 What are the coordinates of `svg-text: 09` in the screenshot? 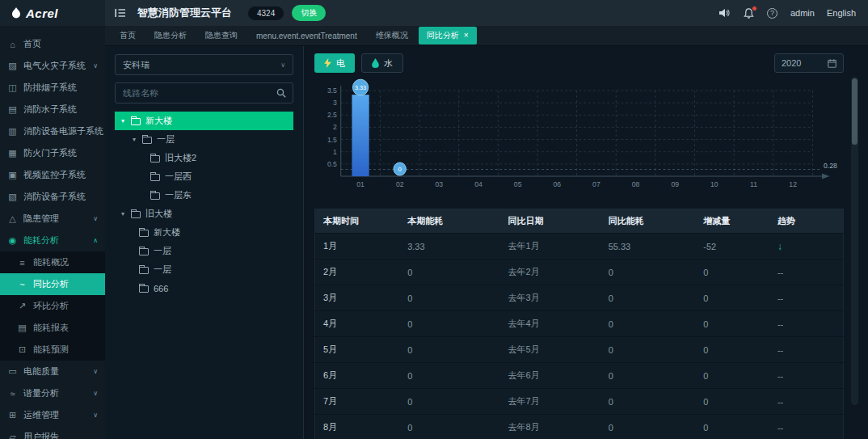 It's located at (675, 184).